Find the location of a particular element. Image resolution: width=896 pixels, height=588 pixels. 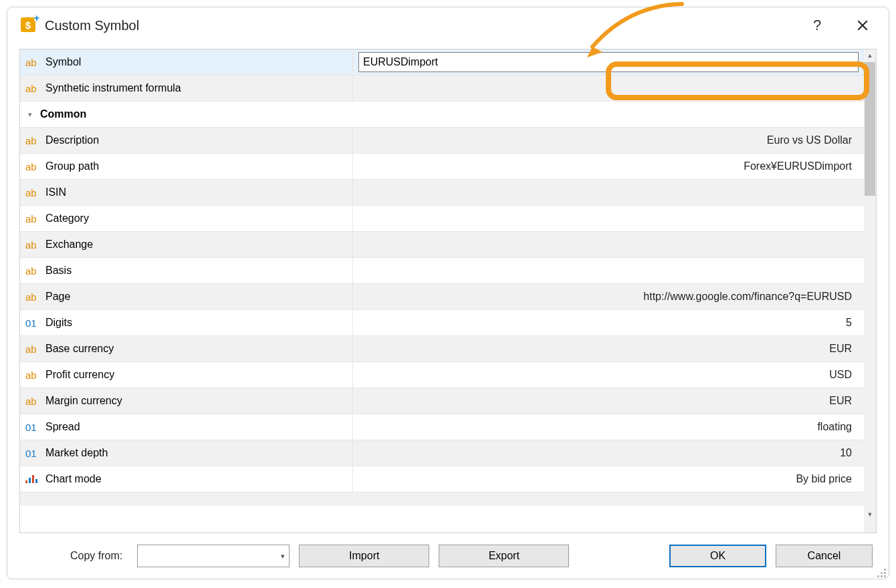

scroll-thumb is located at coordinates (870, 129).